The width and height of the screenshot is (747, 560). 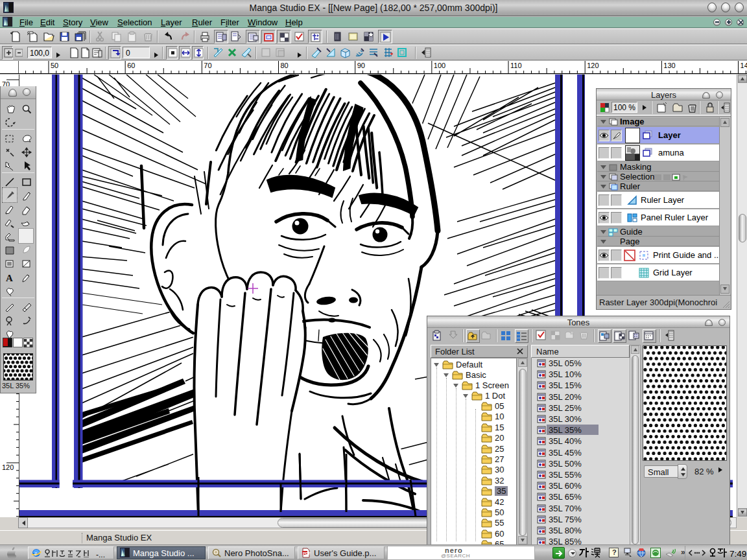 What do you see at coordinates (54, 65) in the screenshot?
I see `svg-text: 50` at bounding box center [54, 65].